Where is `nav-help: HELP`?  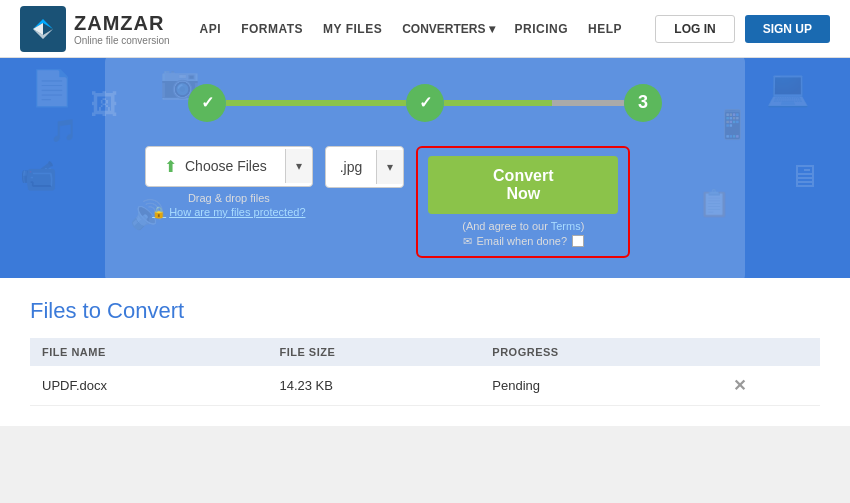
nav-help: HELP is located at coordinates (605, 29).